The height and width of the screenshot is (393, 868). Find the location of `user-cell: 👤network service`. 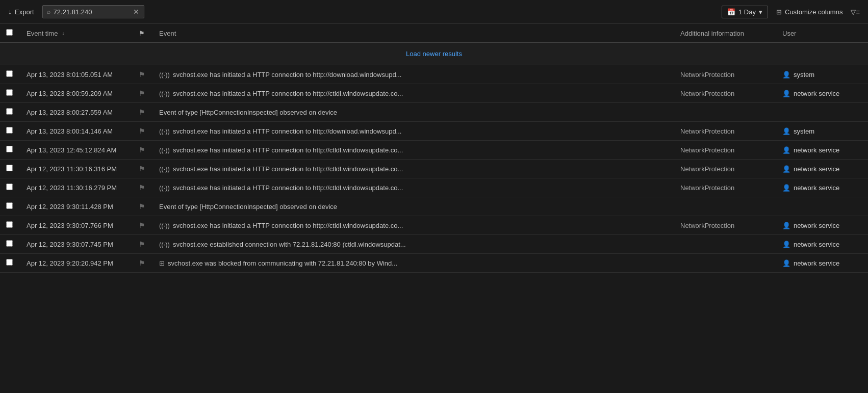

user-cell: 👤network service is located at coordinates (822, 263).